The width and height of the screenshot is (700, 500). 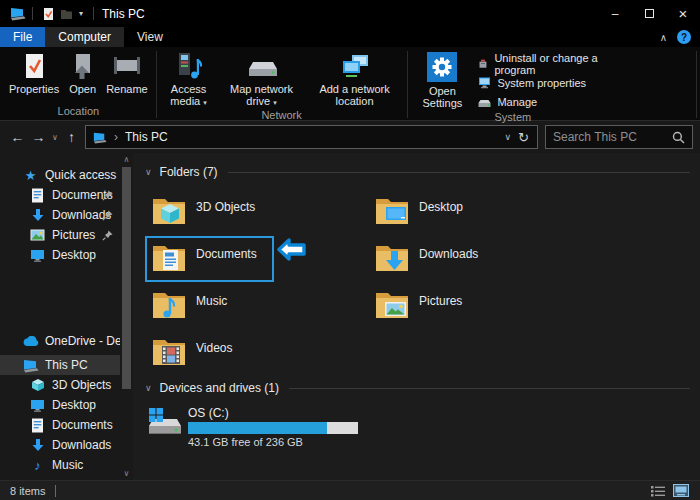 What do you see at coordinates (78, 112) in the screenshot?
I see `ribbon-group-label-location: Location` at bounding box center [78, 112].